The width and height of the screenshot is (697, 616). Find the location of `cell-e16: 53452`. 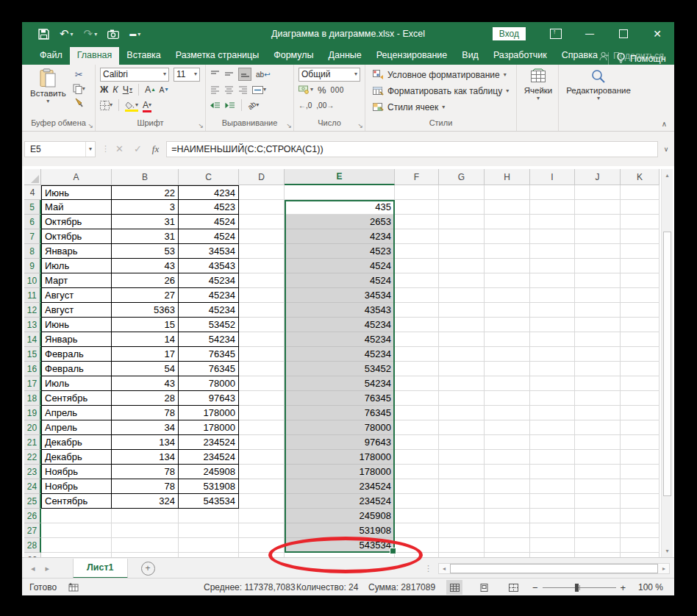

cell-e16: 53452 is located at coordinates (340, 369).